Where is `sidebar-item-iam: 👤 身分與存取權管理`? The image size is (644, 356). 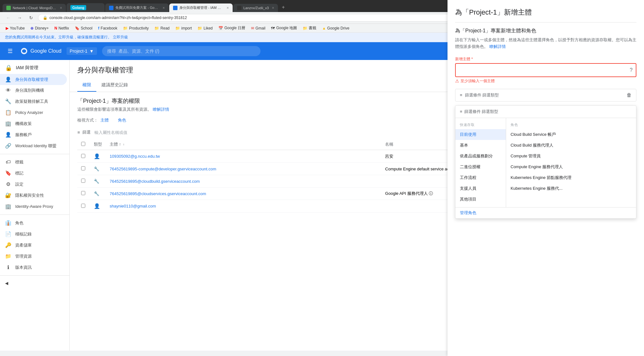 sidebar-item-iam: 👤 身分與存取權管理 is located at coordinates (34, 79).